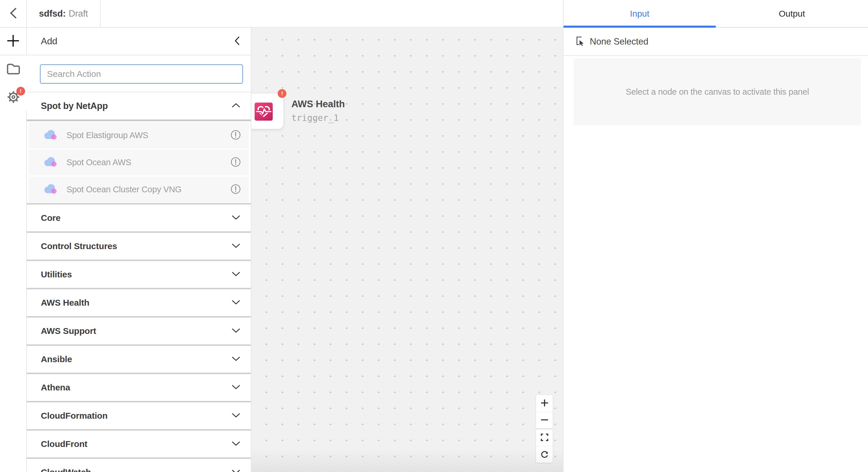 This screenshot has height=472, width=868. What do you see at coordinates (139, 331) in the screenshot?
I see `section-aws-support: AWS Support` at bounding box center [139, 331].